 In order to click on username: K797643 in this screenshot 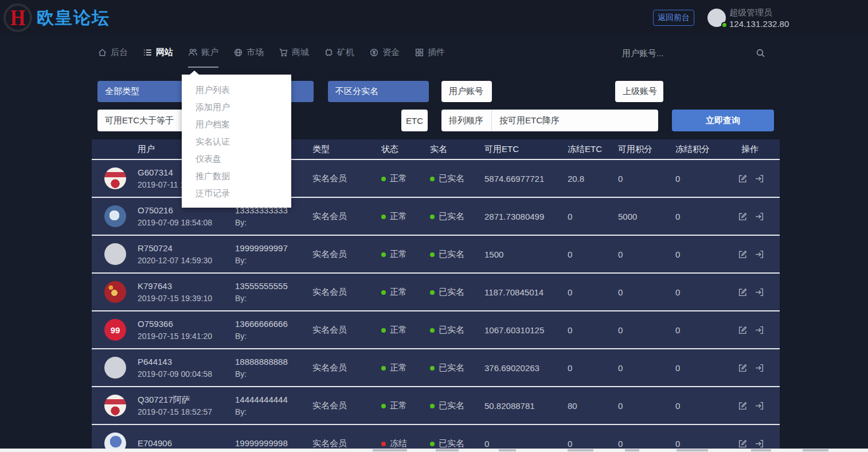, I will do `click(186, 286)`.